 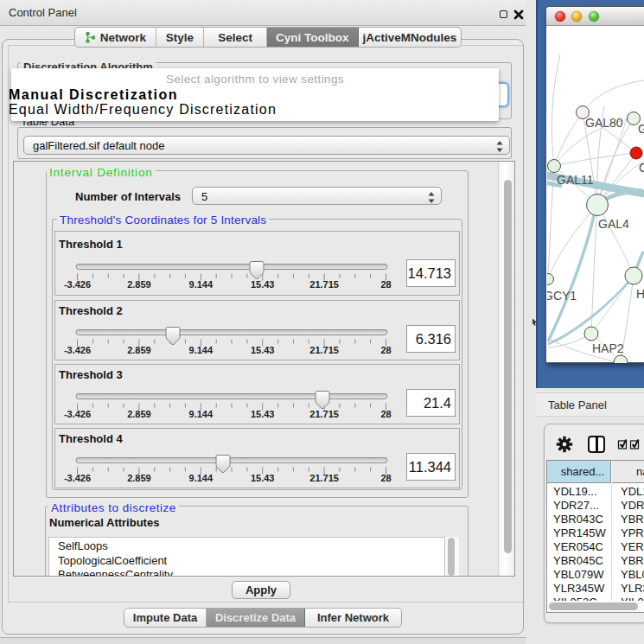 What do you see at coordinates (640, 294) in the screenshot?
I see `svg-text: H` at bounding box center [640, 294].